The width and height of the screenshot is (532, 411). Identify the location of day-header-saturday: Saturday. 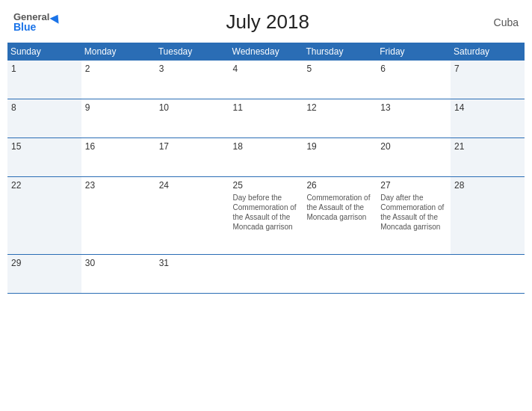
(487, 52).